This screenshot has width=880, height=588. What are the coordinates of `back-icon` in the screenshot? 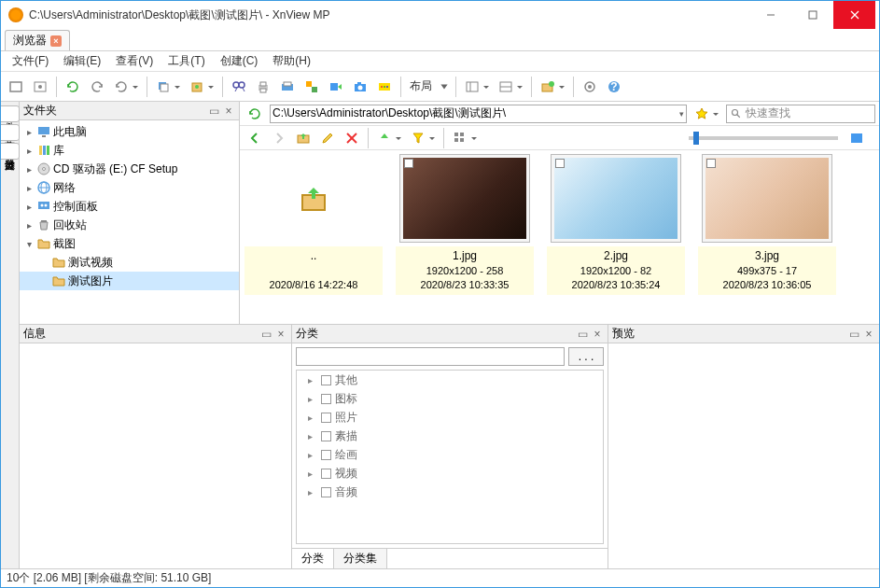 It's located at (255, 138).